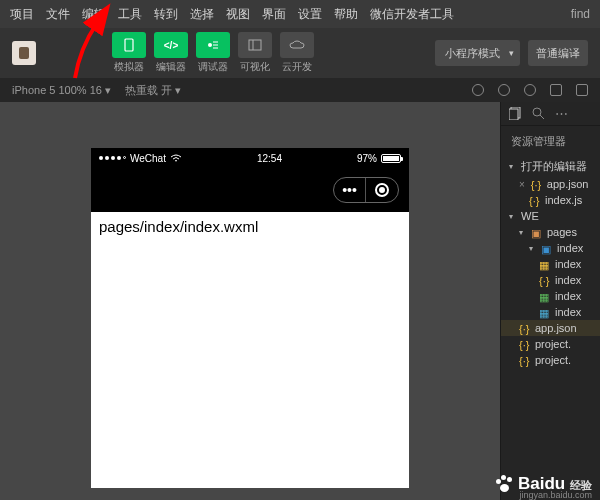  Describe the element at coordinates (202, 14) in the screenshot. I see `menu-select: 选择` at that location.